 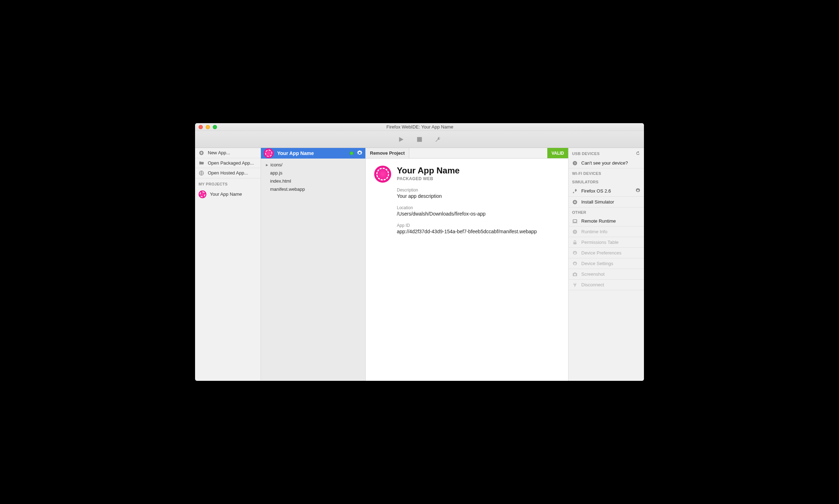 I want to click on wifi-header: WI-FI DEVICES, so click(x=606, y=173).